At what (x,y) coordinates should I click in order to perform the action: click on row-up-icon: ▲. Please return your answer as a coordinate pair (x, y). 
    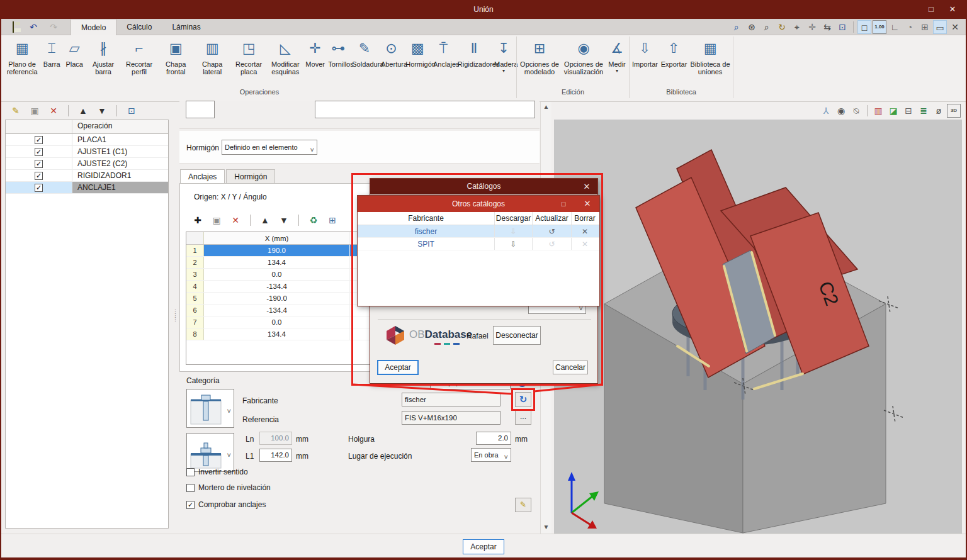
    Looking at the image, I should click on (265, 220).